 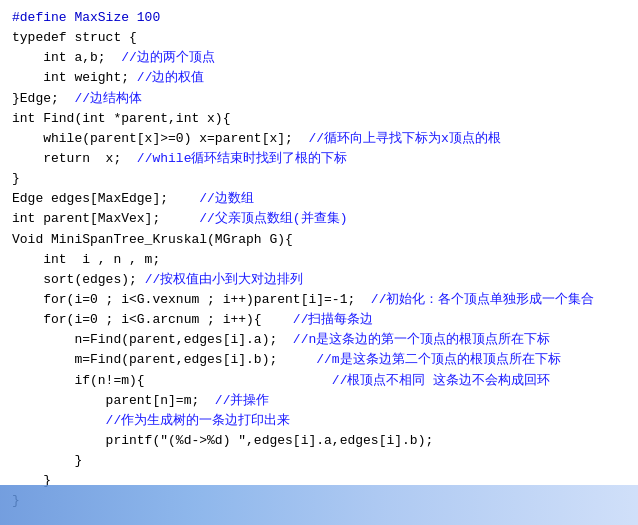 What do you see at coordinates (151, 420) in the screenshot?
I see `code-comment: //作为生成树的一条边打印出来` at bounding box center [151, 420].